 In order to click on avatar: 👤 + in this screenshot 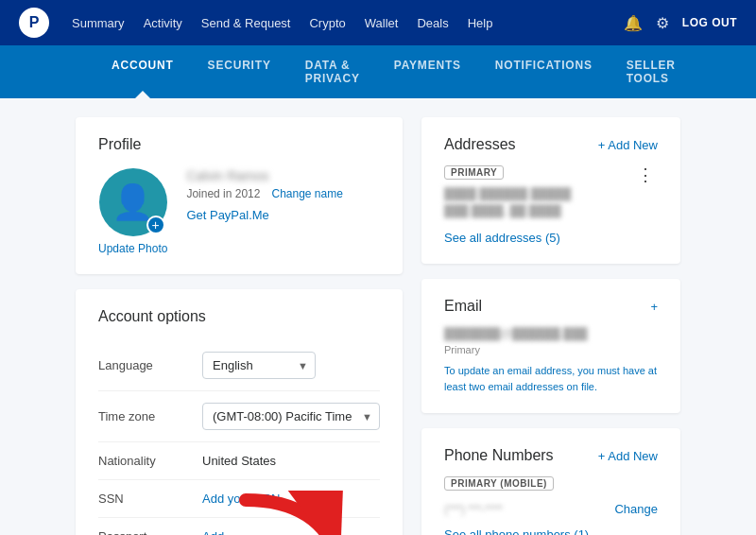, I will do `click(133, 202)`.